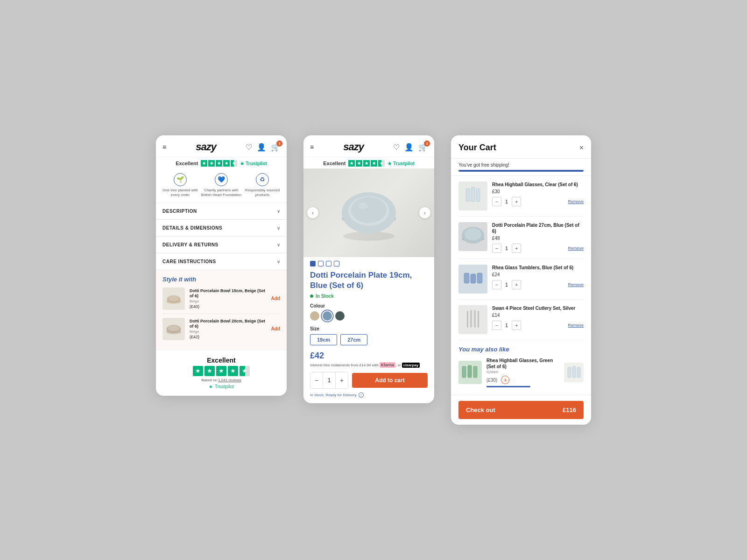  I want to click on accordion-delivery: DELIVERY & RETURNS ∨, so click(221, 245).